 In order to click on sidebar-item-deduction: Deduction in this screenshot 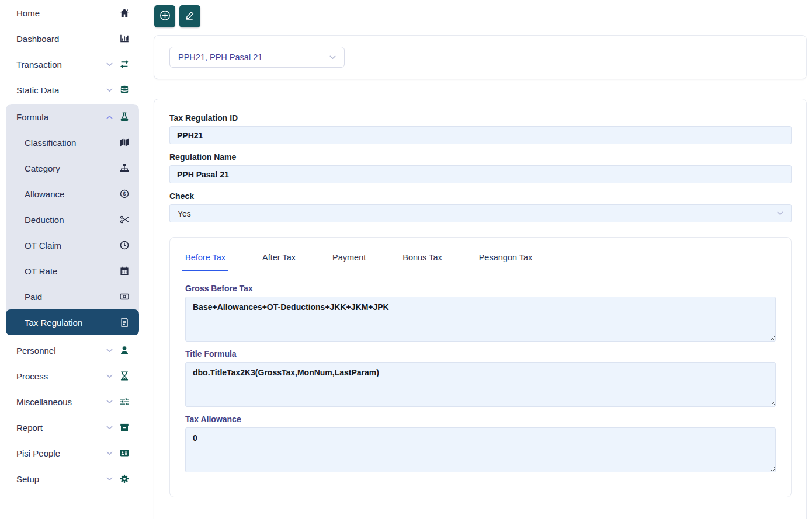, I will do `click(72, 220)`.